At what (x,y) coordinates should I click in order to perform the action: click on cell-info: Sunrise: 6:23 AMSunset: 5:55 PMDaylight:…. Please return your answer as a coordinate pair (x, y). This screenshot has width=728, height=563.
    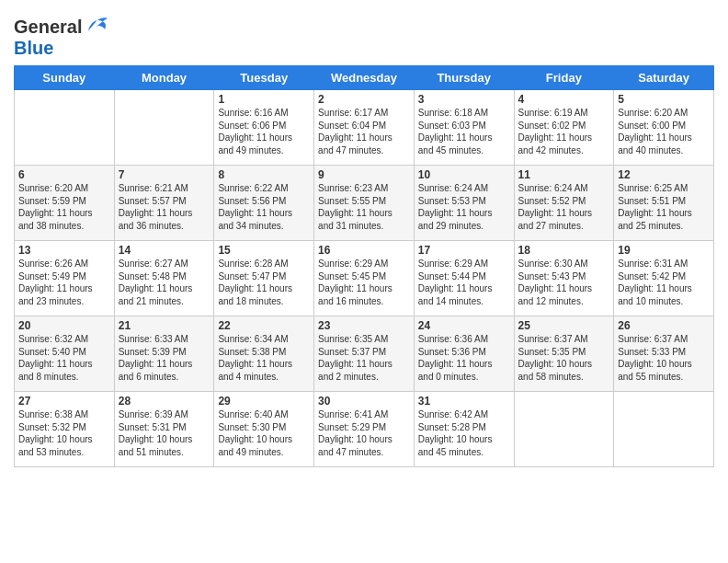
    Looking at the image, I should click on (355, 207).